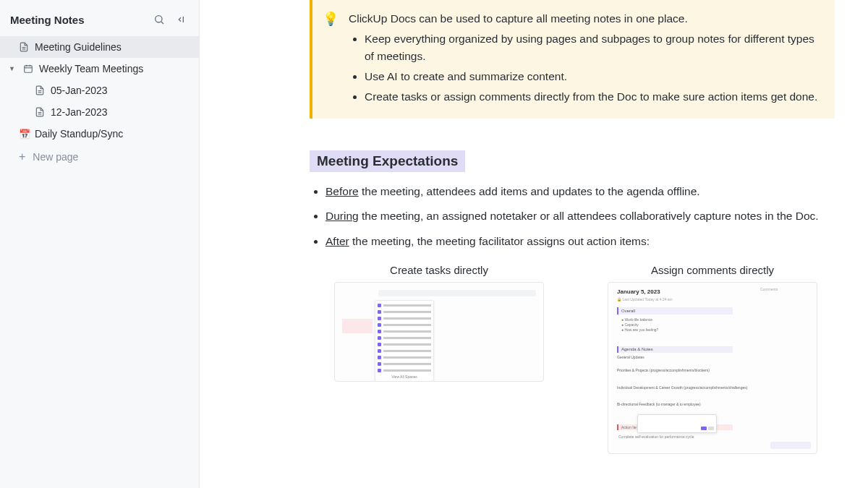 The width and height of the screenshot is (868, 488). What do you see at coordinates (100, 90) in the screenshot?
I see `nav-item-05jan: 05-Jan-2023` at bounding box center [100, 90].